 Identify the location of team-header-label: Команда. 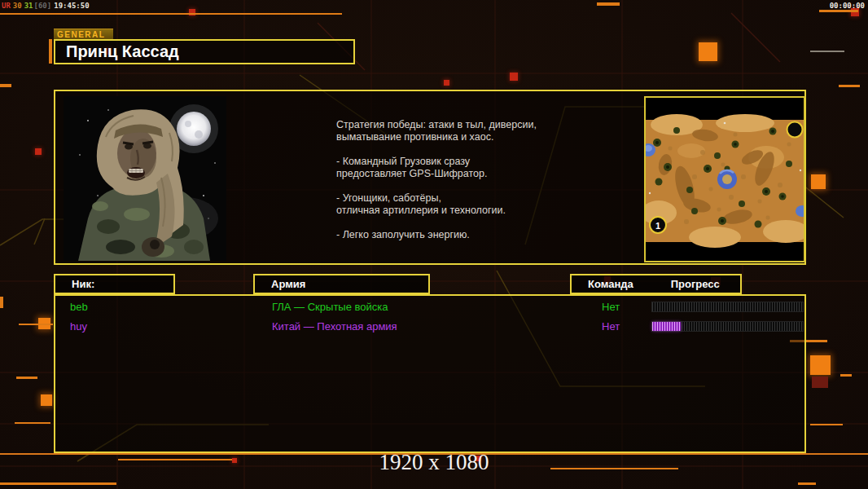
(603, 284).